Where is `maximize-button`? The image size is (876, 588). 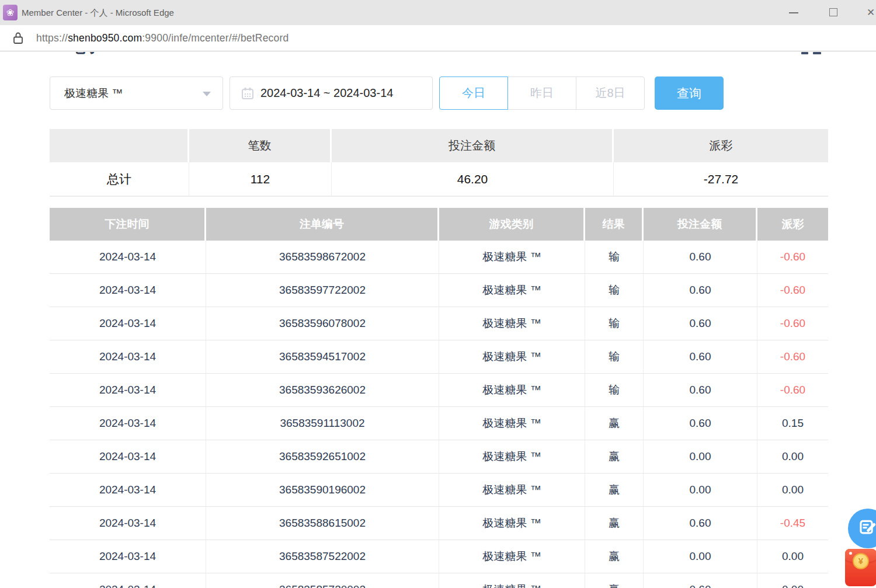 maximize-button is located at coordinates (833, 13).